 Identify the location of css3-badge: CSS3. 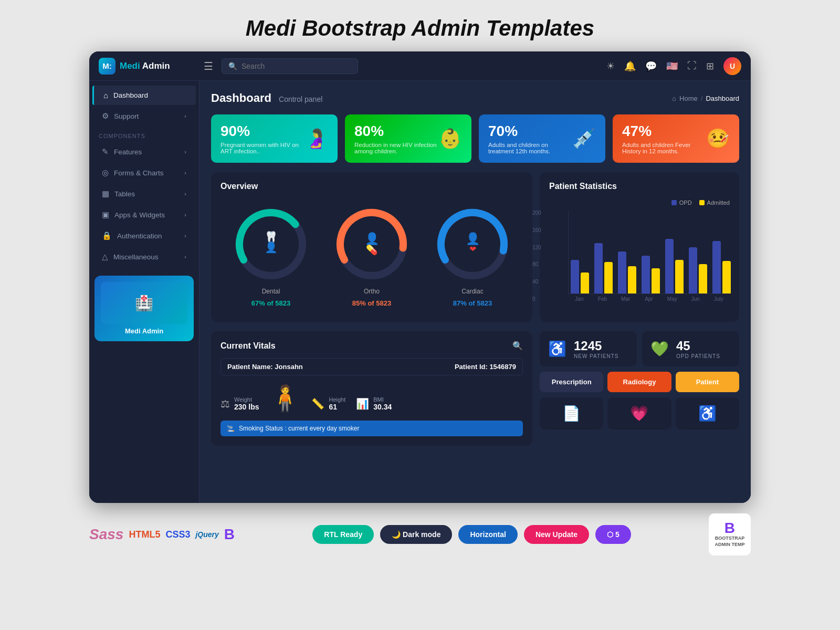
(177, 534).